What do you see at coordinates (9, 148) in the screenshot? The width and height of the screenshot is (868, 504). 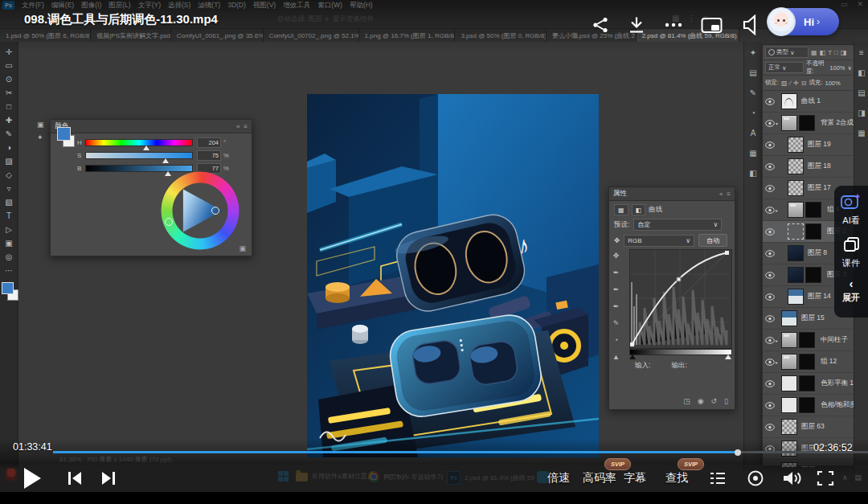 I see `ps-tool-icon: ◑` at bounding box center [9, 148].